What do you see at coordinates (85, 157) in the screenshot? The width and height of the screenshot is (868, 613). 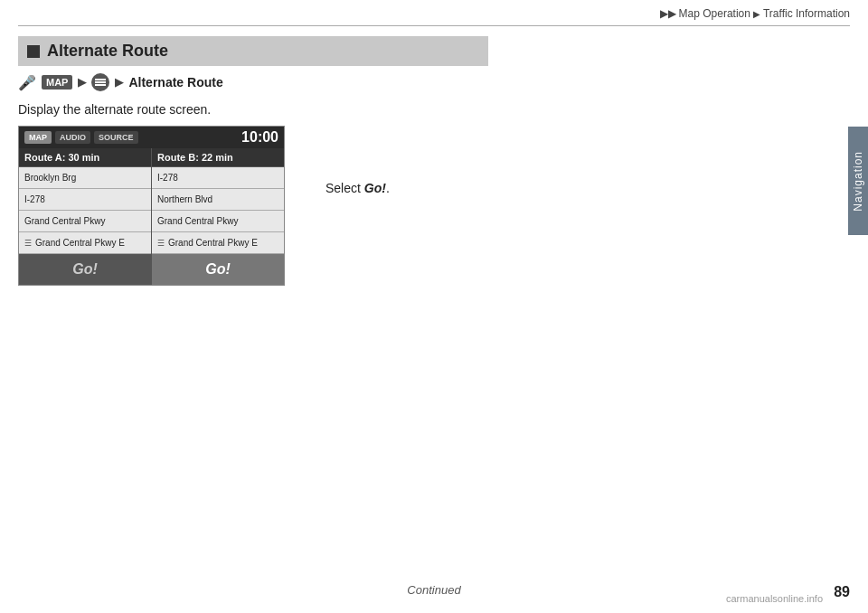 I see `route-a-header: Route A: 30 min` at bounding box center [85, 157].